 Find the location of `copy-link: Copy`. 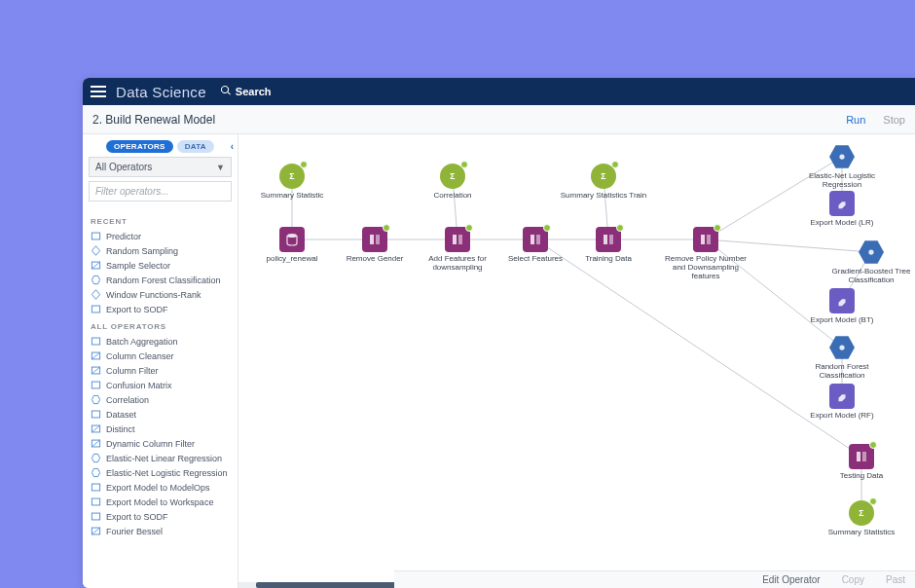

copy-link: Copy is located at coordinates (853, 580).